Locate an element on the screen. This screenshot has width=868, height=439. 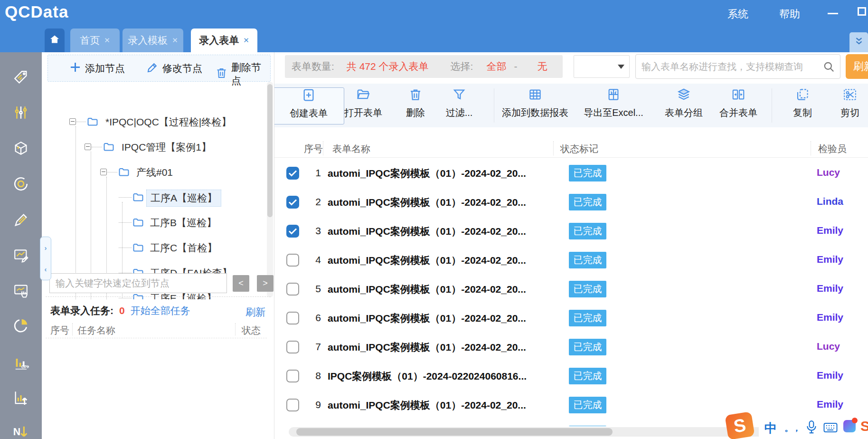
tree-node-label: 工序C【首检】 is located at coordinates (183, 248).